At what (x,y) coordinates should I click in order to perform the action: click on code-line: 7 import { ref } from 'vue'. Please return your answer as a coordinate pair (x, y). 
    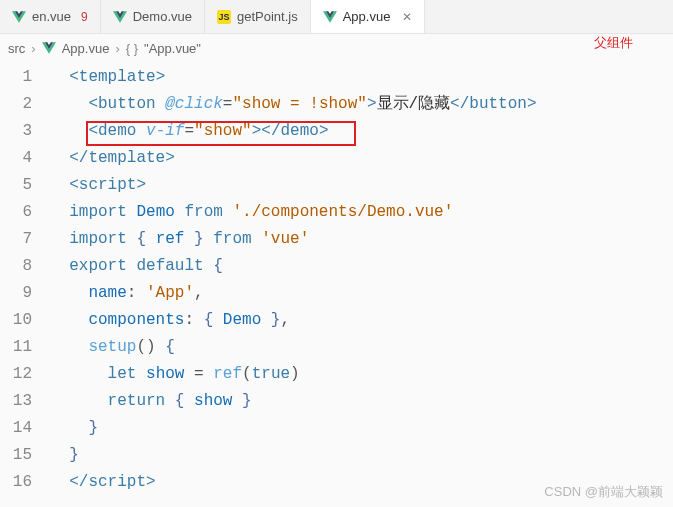
    Looking at the image, I should click on (336, 240).